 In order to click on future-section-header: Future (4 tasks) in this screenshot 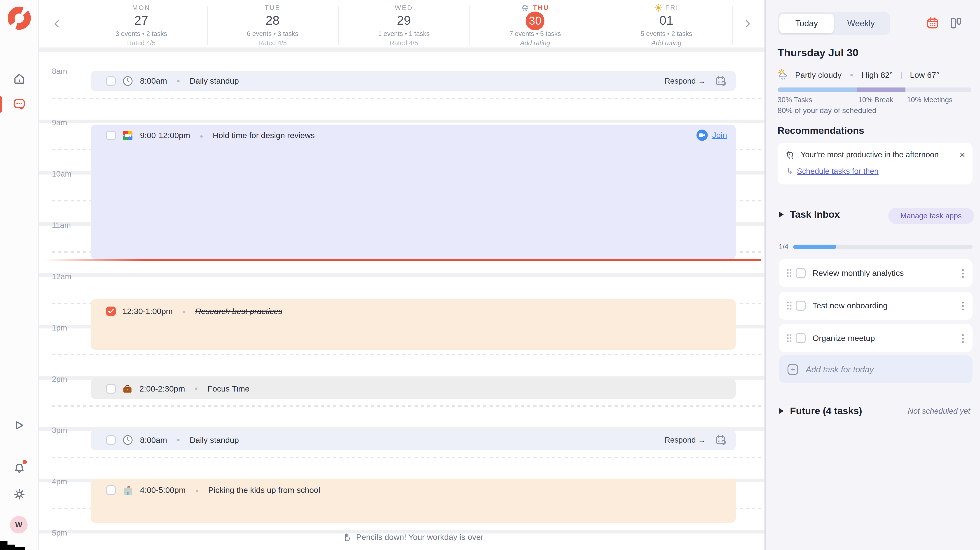, I will do `click(821, 411)`.